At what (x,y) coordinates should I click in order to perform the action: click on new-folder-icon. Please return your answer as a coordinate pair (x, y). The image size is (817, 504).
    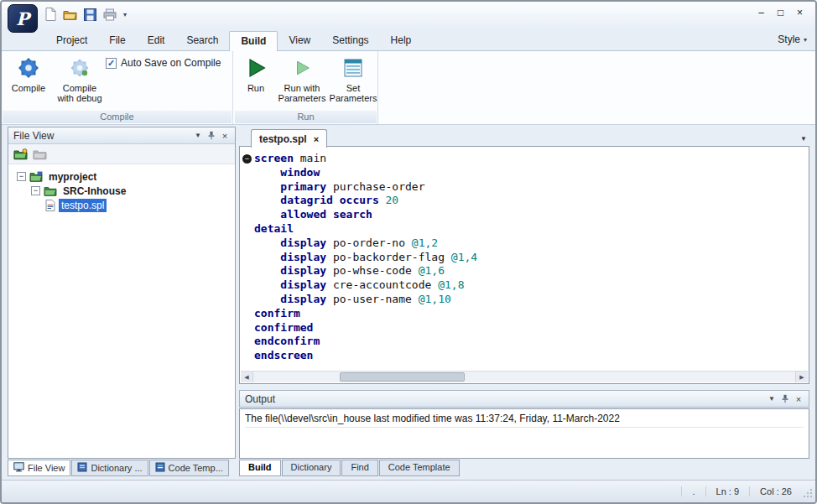
    Looking at the image, I should click on (20, 154).